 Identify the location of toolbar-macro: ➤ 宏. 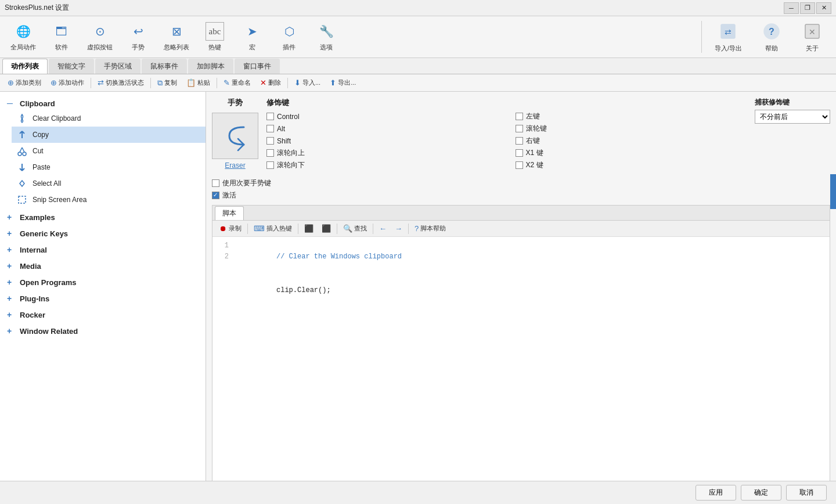
(252, 37).